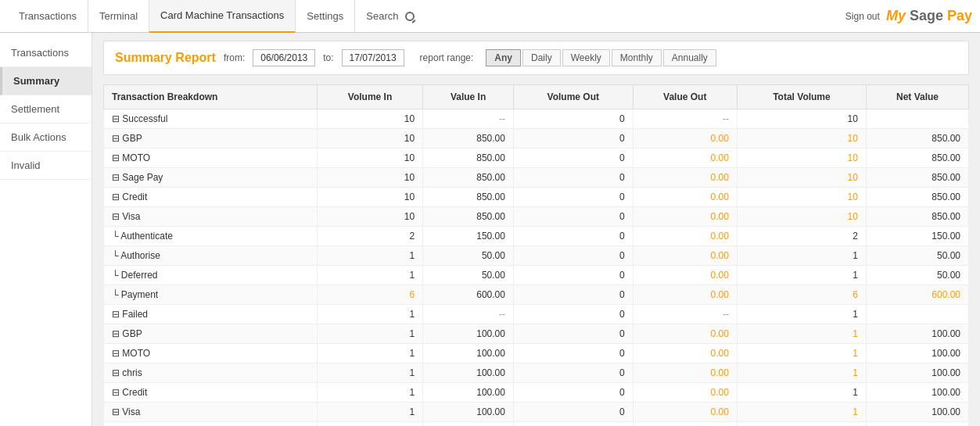 Image resolution: width=980 pixels, height=426 pixels. Describe the element at coordinates (45, 81) in the screenshot. I see `sidebar-item-summary: Summary` at that location.